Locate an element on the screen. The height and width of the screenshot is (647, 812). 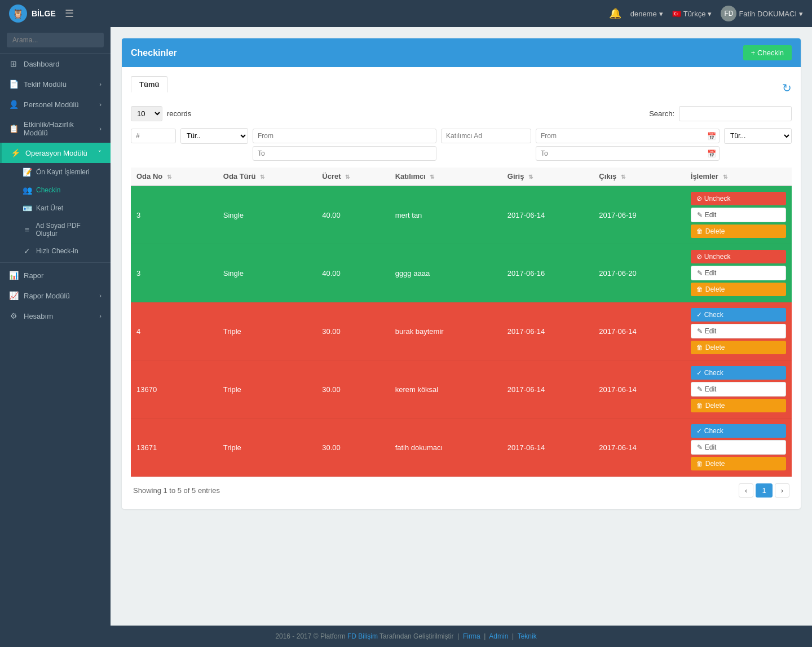
language-menu: 🇹🇷 Türkçe ▾ is located at coordinates (692, 14).